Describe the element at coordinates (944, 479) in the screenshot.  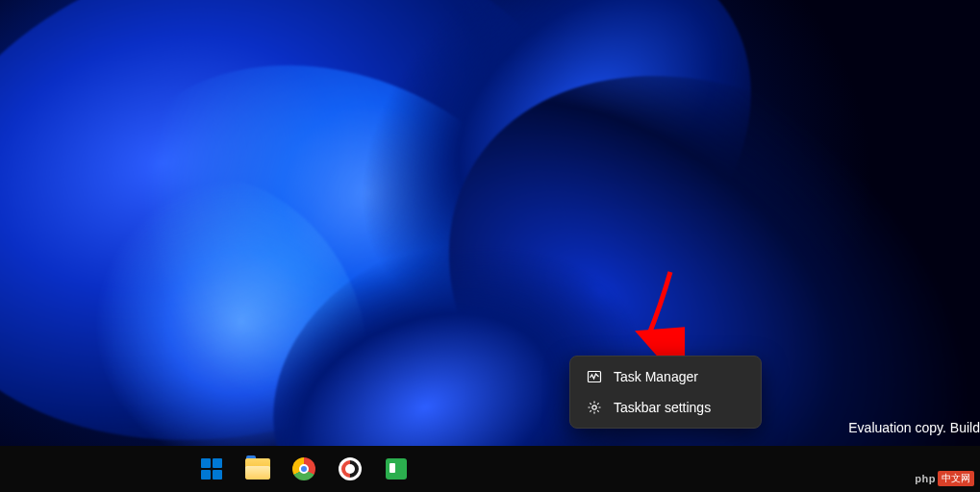
I see `php-watermark-badge: php 中文网` at that location.